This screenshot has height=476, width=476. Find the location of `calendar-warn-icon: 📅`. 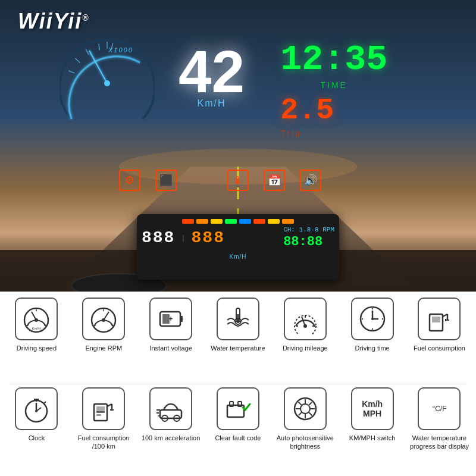

calendar-warn-icon: 📅 is located at coordinates (274, 180).